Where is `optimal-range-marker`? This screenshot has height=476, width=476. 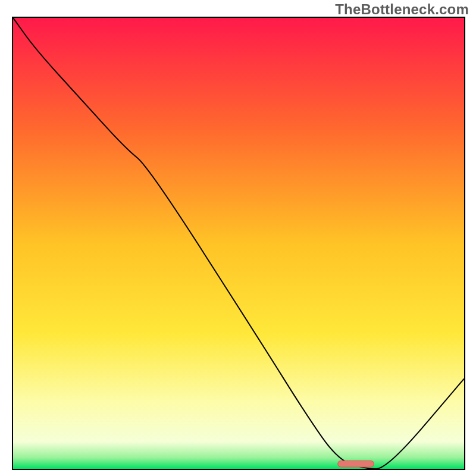
optimal-range-marker is located at coordinates (356, 464).